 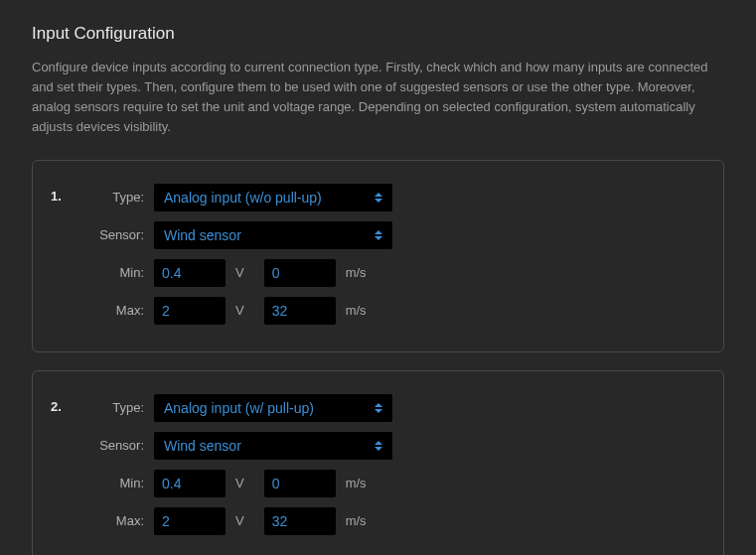 What do you see at coordinates (69, 403) in the screenshot?
I see `input-index: 2.` at bounding box center [69, 403].